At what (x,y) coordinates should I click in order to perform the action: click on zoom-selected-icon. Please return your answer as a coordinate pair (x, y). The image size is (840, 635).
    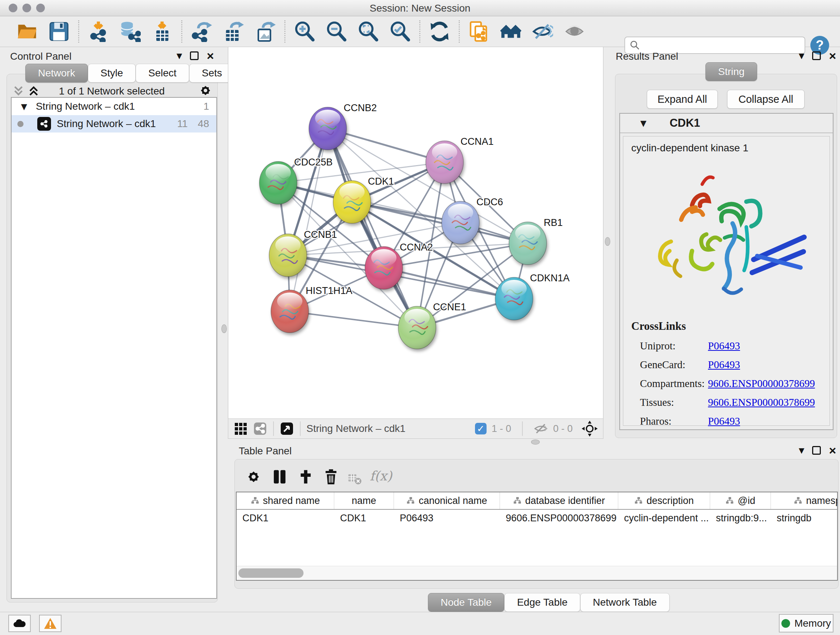
    Looking at the image, I should click on (400, 32).